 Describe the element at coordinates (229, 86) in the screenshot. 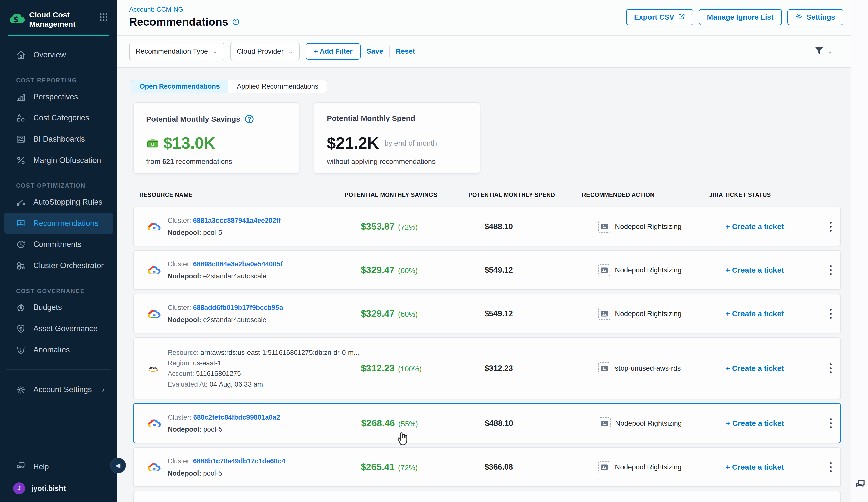

I see `recommendations-tabs: Open Recommendations Applied Recommendat…` at that location.